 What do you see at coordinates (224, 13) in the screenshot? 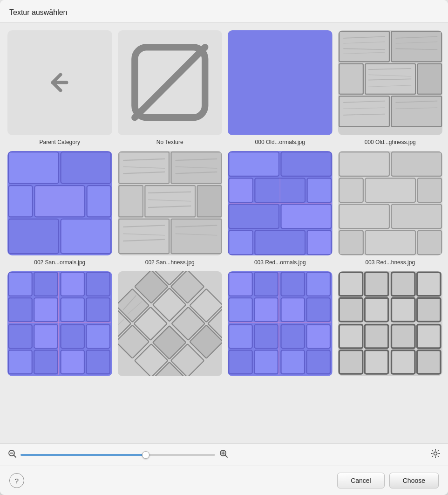
I see `dialog-title: Textur auswählen` at bounding box center [224, 13].